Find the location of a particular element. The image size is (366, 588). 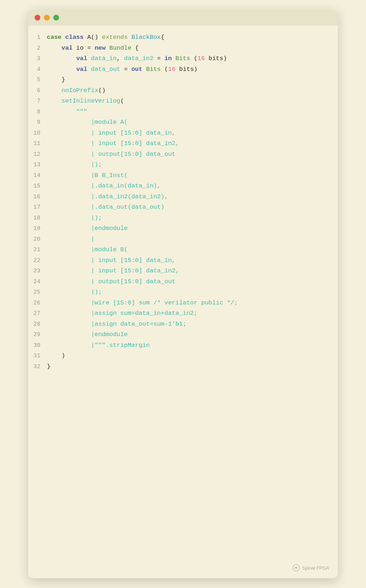

table-row: 21 |module B( is located at coordinates (183, 250).